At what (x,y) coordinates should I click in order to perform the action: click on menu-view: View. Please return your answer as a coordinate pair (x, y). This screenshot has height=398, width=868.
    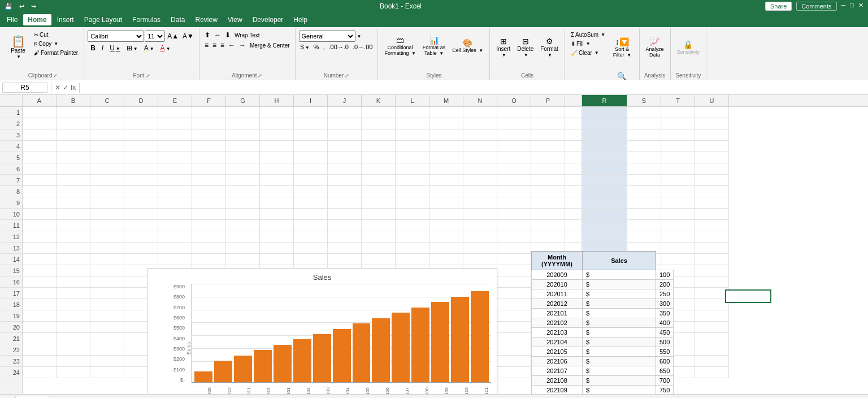
    Looking at the image, I should click on (235, 20).